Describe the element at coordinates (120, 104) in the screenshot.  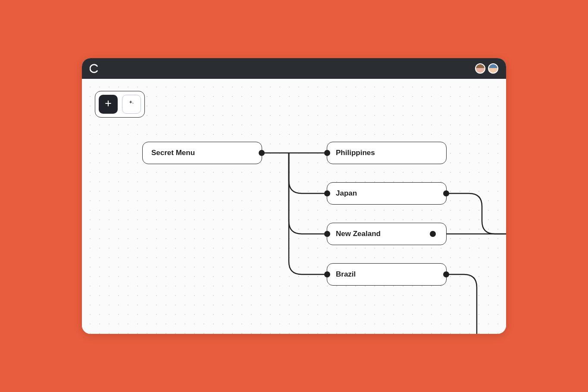
I see `toolbar` at that location.